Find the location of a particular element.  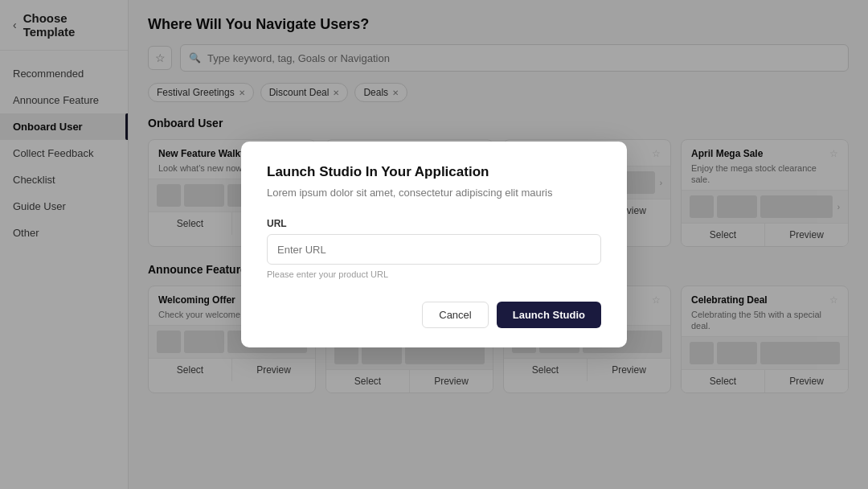

modal-title: Launch Studio In Your Application is located at coordinates (434, 172).